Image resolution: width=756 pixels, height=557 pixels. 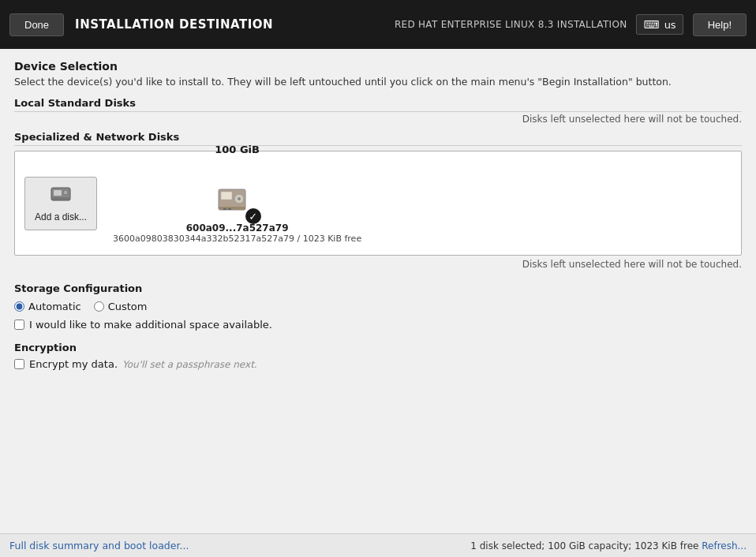 What do you see at coordinates (253, 216) in the screenshot?
I see `checkmark-icon: ✓` at bounding box center [253, 216].